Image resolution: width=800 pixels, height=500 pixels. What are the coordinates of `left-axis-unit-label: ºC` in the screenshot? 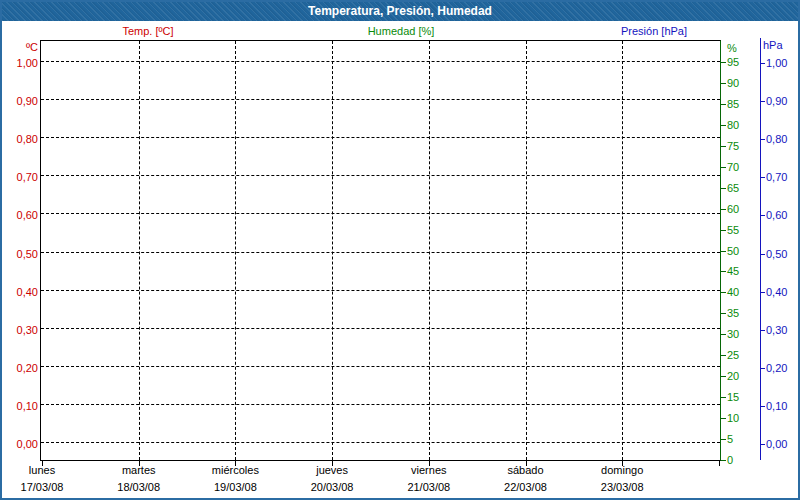 It's located at (20, 48).